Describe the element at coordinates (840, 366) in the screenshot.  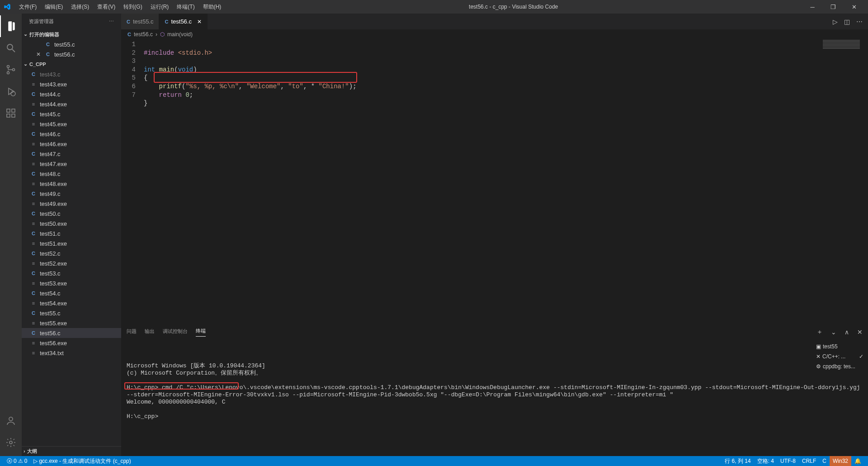
I see `terminal-session-item: ⚙cppdbg: tes...` at that location.